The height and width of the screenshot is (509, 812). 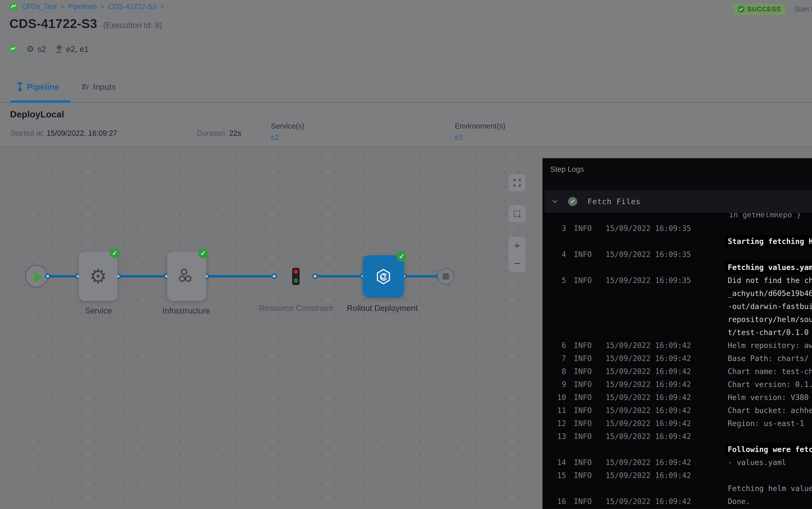 I want to click on start-time-label: Start time, so click(x=803, y=9).